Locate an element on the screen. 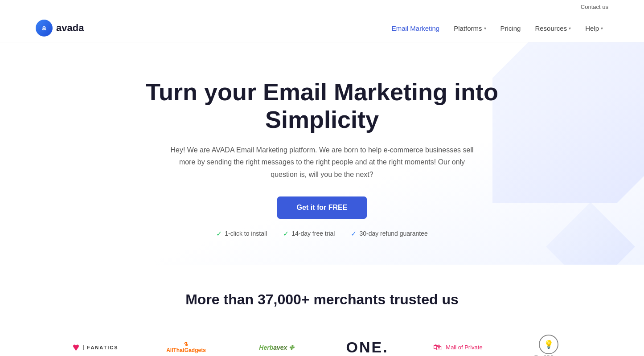 This screenshot has height=356, width=644. hero-badges: ✓ 1-click to install ✓ 14-day free trial… is located at coordinates (322, 233).